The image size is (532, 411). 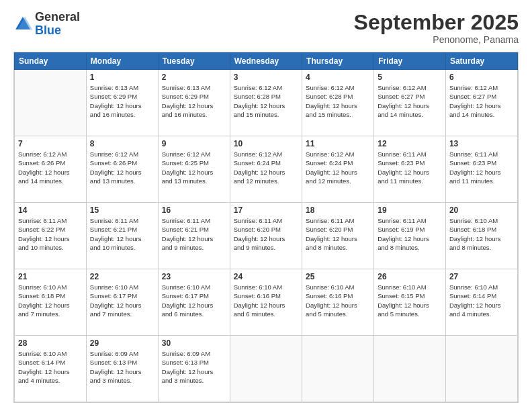 I want to click on day-cell: 2Sunrise: 6:13 AMSunset: 6:29 PMDaylight…, so click(x=193, y=103).